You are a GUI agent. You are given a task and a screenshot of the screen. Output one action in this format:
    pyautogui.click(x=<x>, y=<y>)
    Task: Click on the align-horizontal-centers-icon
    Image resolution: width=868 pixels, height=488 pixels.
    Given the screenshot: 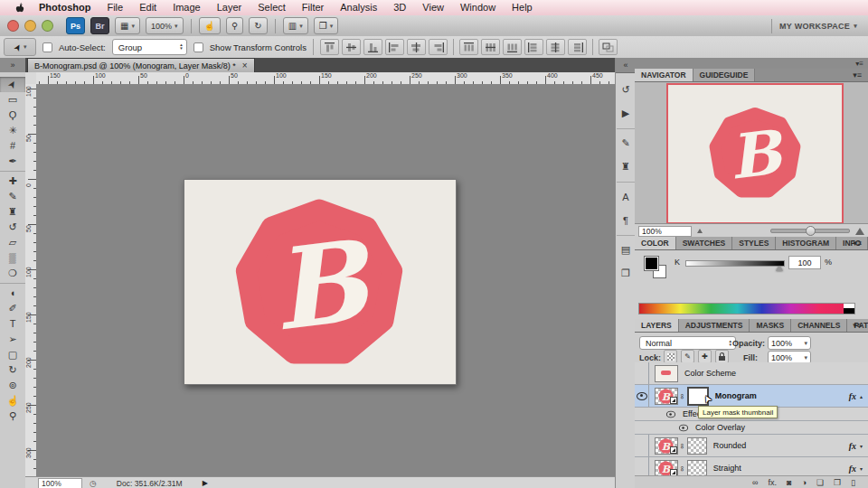 What is the action you would take?
    pyautogui.click(x=416, y=47)
    